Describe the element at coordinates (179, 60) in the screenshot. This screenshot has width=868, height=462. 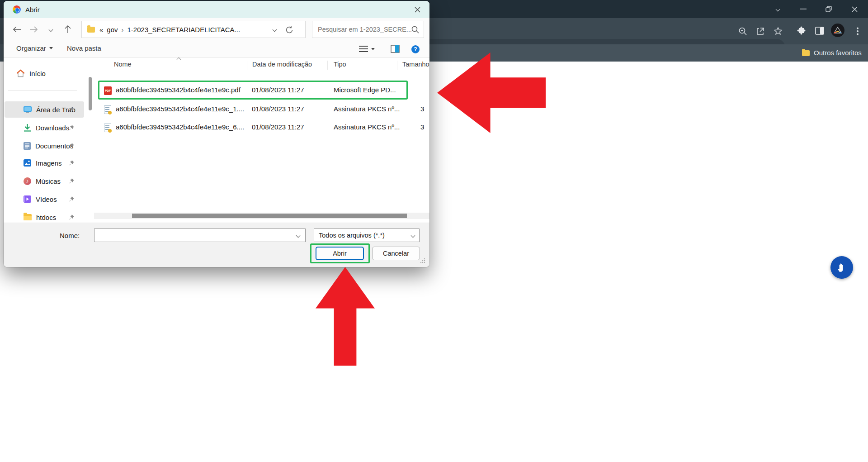
I see `sort-ascending-icon` at that location.